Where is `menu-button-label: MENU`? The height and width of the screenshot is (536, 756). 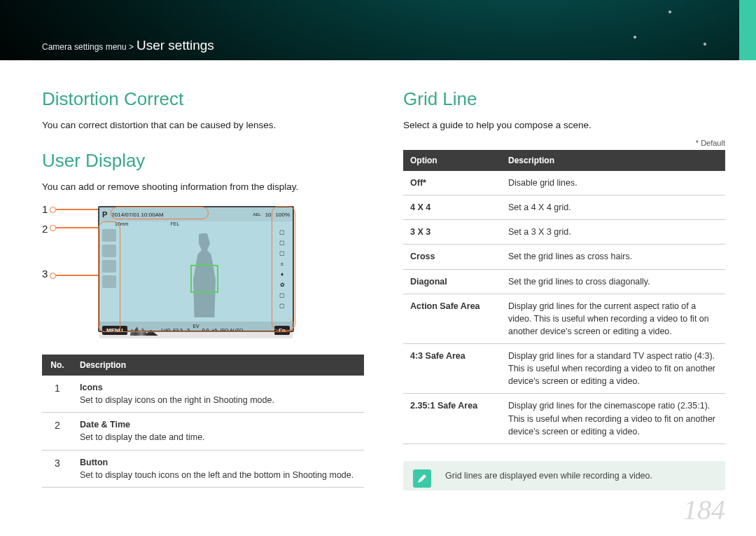 menu-button-label: MENU is located at coordinates (115, 331).